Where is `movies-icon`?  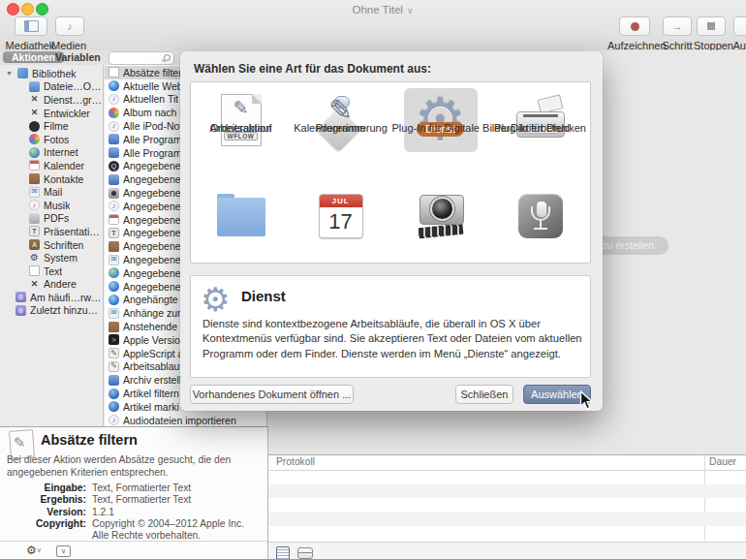
movies-icon is located at coordinates (35, 126).